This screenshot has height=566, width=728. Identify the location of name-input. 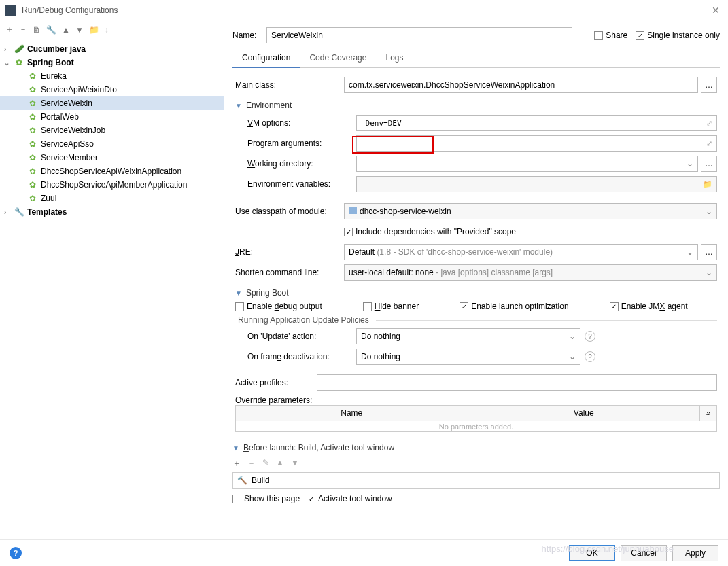
(419, 35).